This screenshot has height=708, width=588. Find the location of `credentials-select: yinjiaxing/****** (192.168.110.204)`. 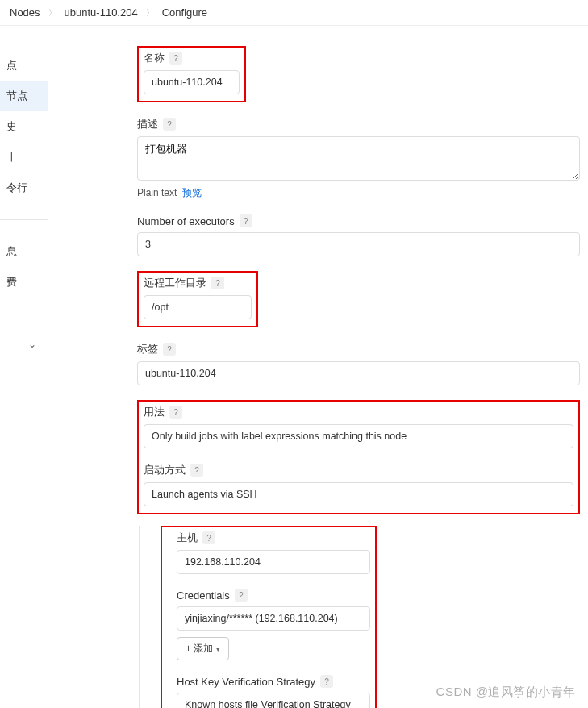

credentials-select: yinjiaxing/****** (192.168.110.204) is located at coordinates (273, 618).